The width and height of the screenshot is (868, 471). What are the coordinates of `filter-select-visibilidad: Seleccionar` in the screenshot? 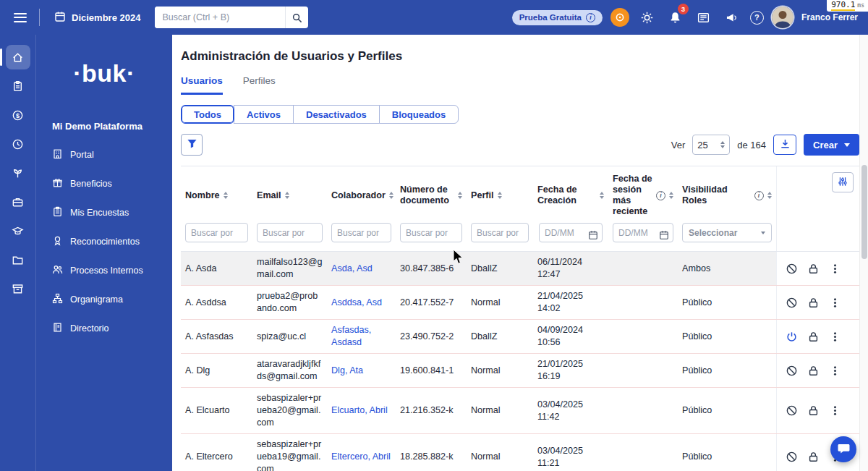 It's located at (727, 233).